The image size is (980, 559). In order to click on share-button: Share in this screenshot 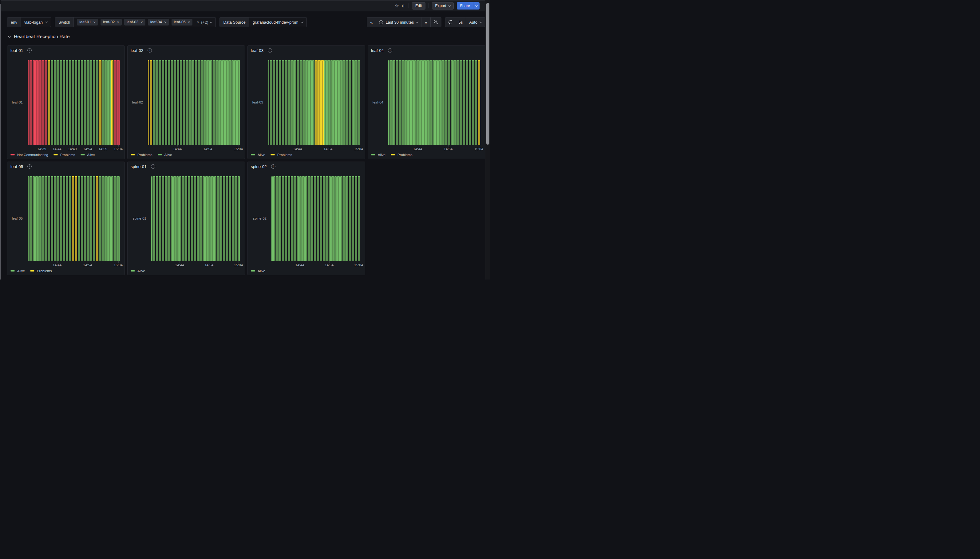, I will do `click(465, 6)`.